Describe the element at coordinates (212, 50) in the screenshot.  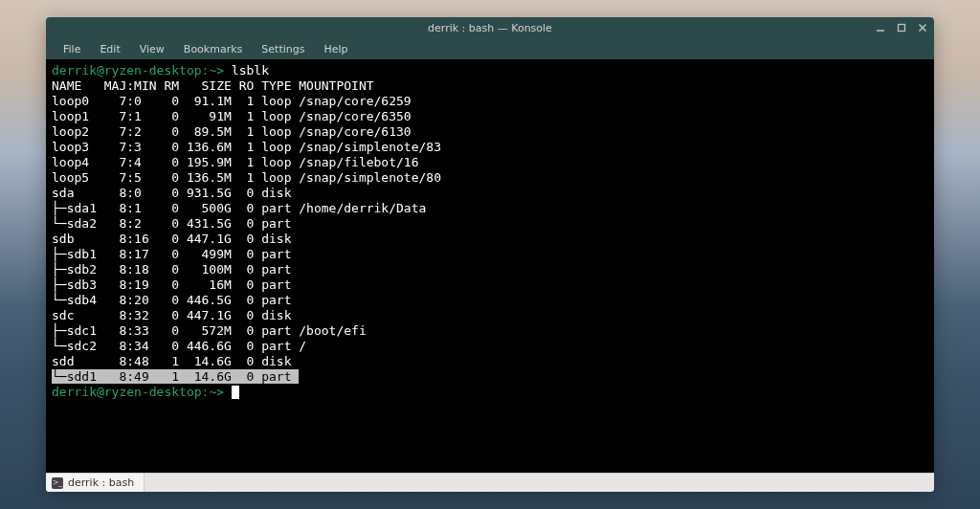
I see `menu-bookmarks: Bookmarks` at that location.